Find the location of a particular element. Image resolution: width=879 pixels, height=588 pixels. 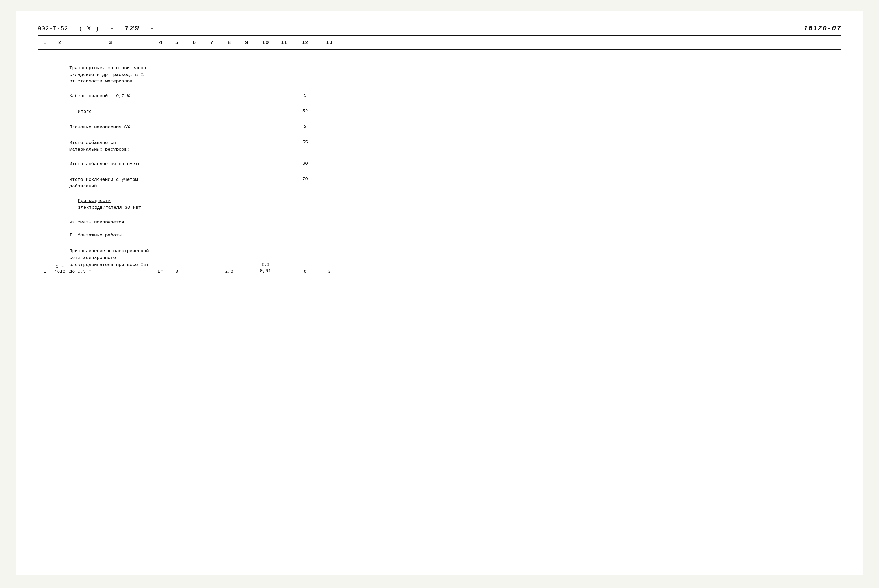

col-header-6: 6 is located at coordinates (194, 43).